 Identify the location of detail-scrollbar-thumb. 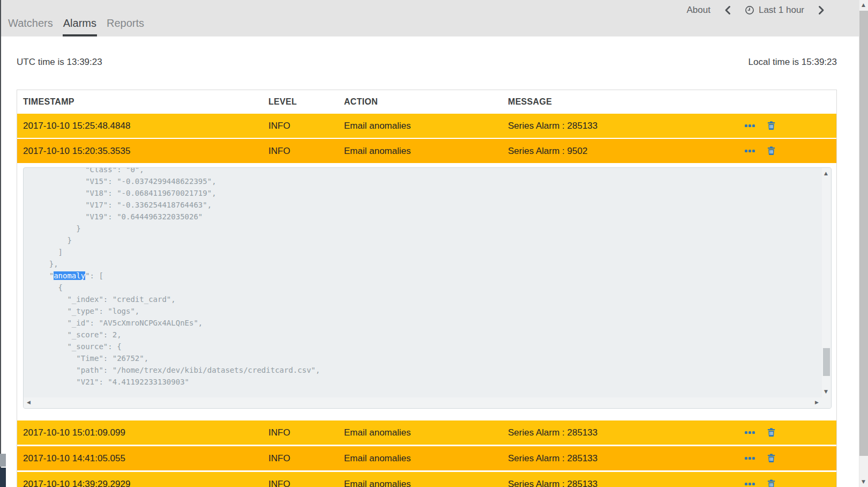
(826, 362).